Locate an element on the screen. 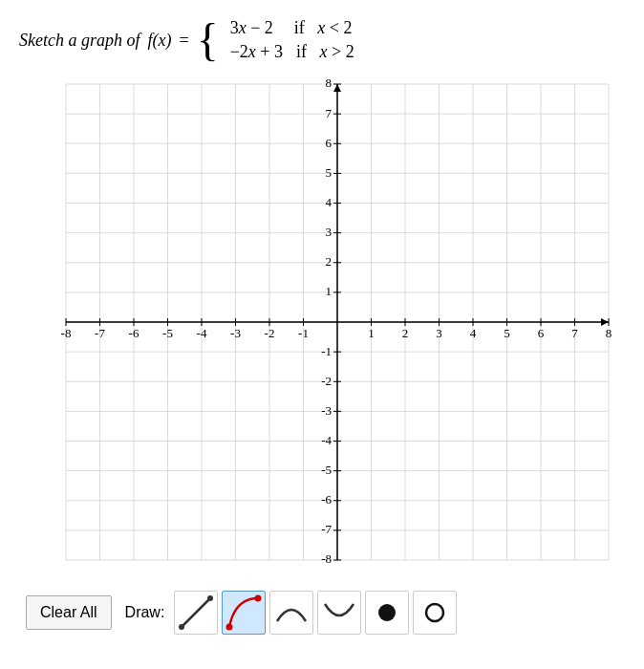 The width and height of the screenshot is (644, 669). tool-curve-button is located at coordinates (244, 613).